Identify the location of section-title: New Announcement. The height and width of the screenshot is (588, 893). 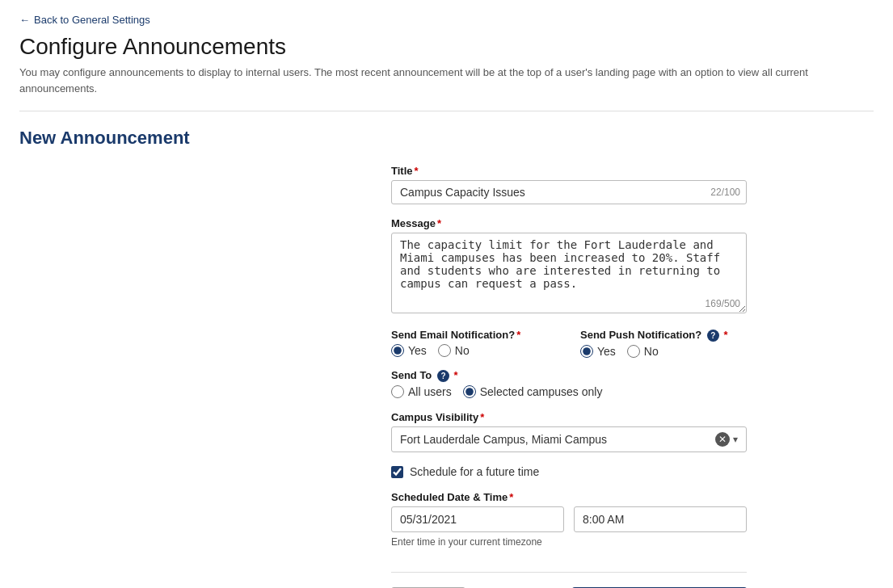
(446, 138).